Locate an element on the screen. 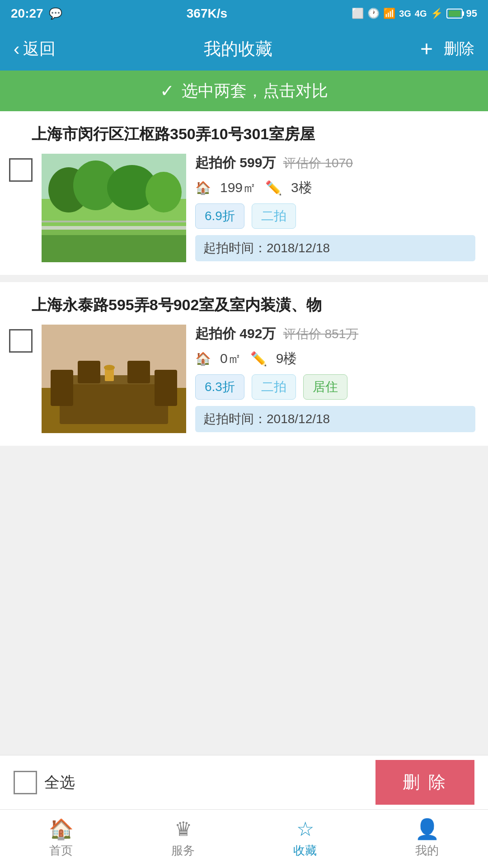  detail-row-1: 🏠 199㎡ ✏️ 3楼 is located at coordinates (335, 188).